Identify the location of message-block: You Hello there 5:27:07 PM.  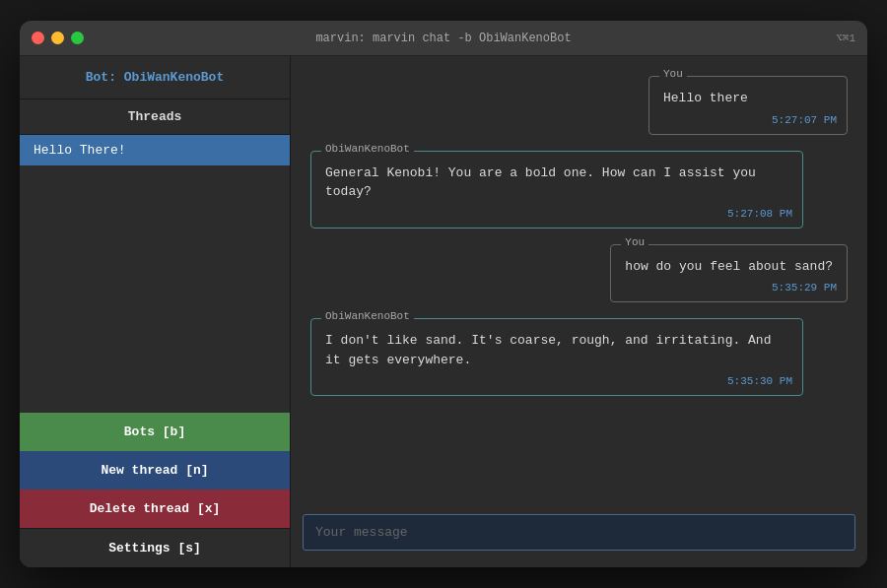
(580, 105).